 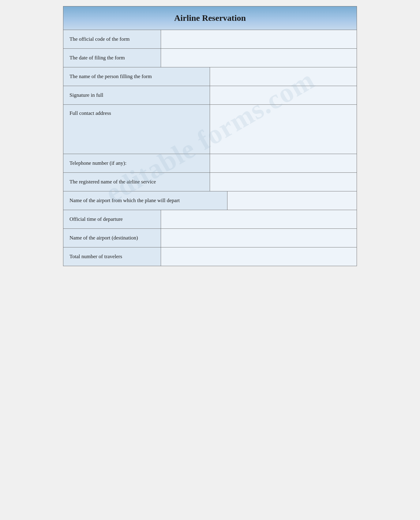 I want to click on form-header: Airline Reservation, so click(x=210, y=18).